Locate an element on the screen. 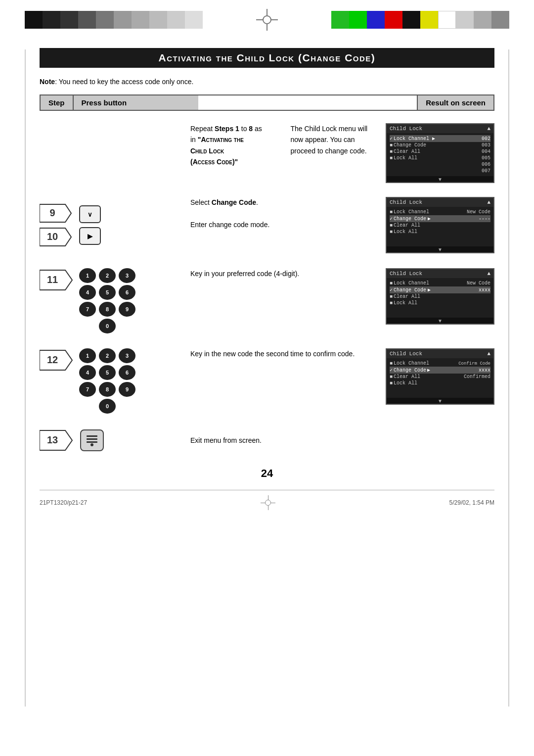 This screenshot has height=756, width=534. footer-right: 5/29/02, 1:54 PM is located at coordinates (472, 503).